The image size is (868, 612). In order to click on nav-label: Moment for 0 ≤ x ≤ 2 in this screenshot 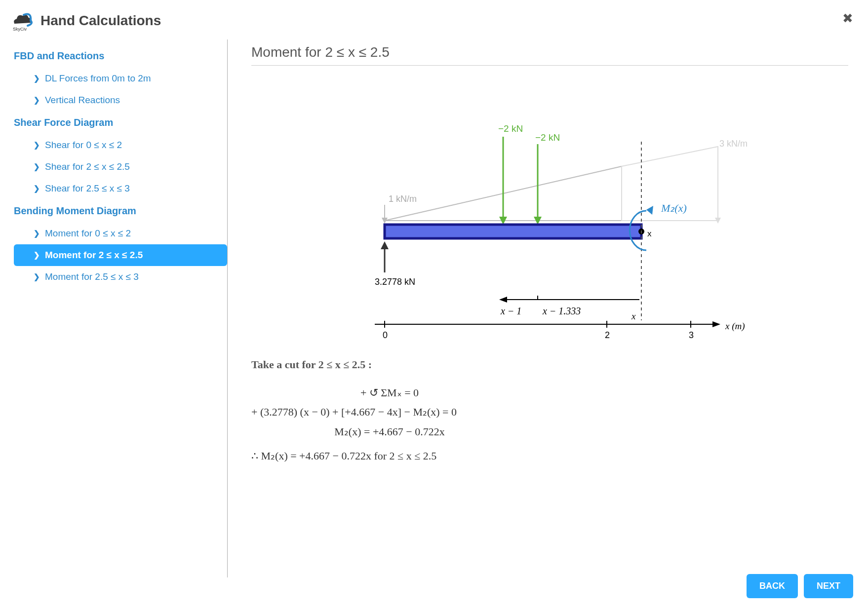, I will do `click(88, 233)`.